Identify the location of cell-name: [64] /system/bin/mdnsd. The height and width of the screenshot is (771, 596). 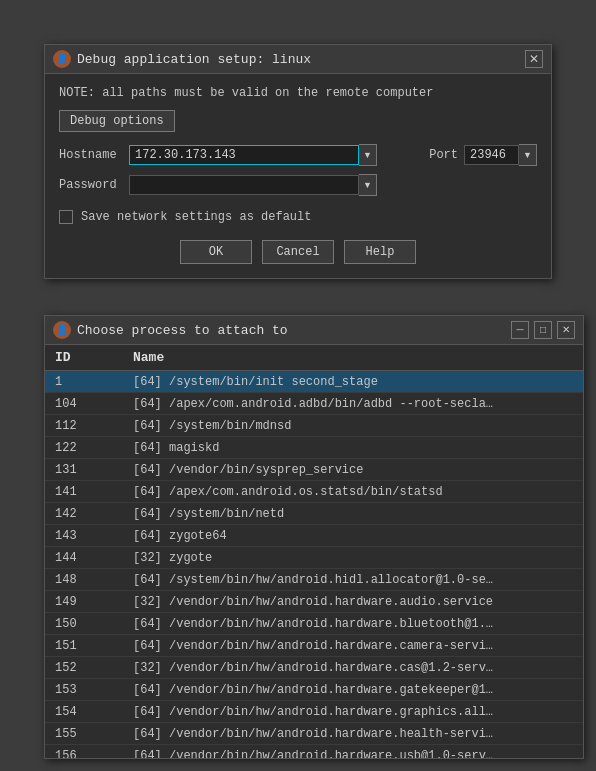
(358, 426).